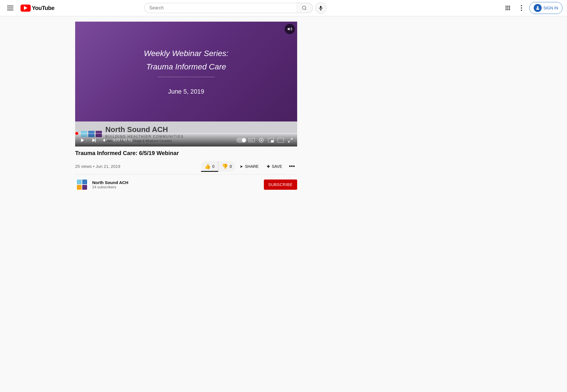 This screenshot has height=392, width=567. Describe the element at coordinates (110, 185) in the screenshot. I see `channel-info: North Sound ACH 24 subscribers` at that location.